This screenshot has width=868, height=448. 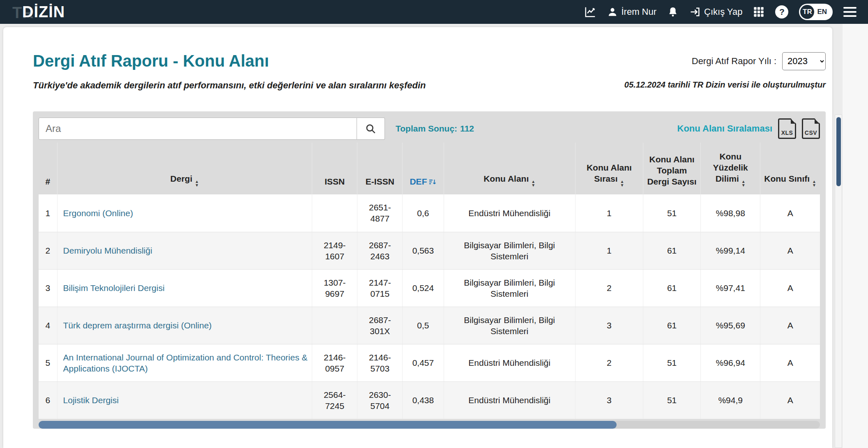 I want to click on user-menu: İrem Nur, so click(x=632, y=12).